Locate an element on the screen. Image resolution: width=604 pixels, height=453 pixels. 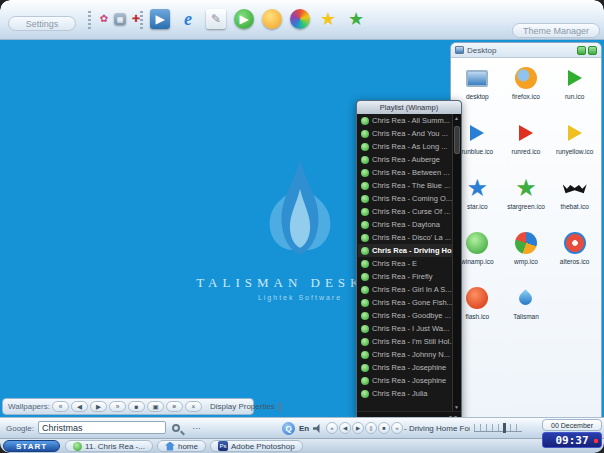
start-button: START is located at coordinates (32, 446).